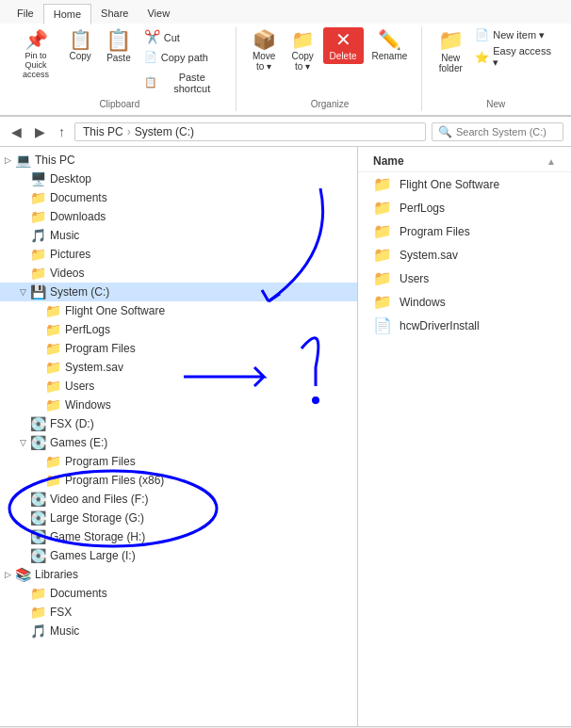  I want to click on tab-share: Share, so click(115, 13).